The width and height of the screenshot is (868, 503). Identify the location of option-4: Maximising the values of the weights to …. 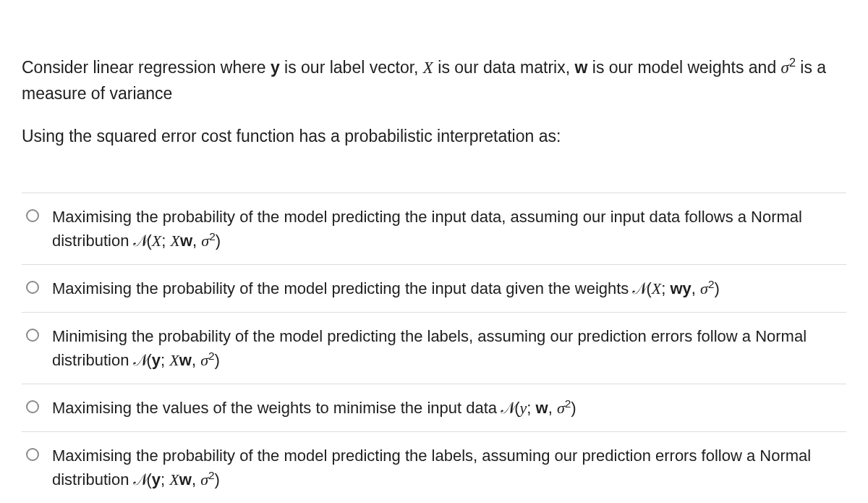
(434, 408).